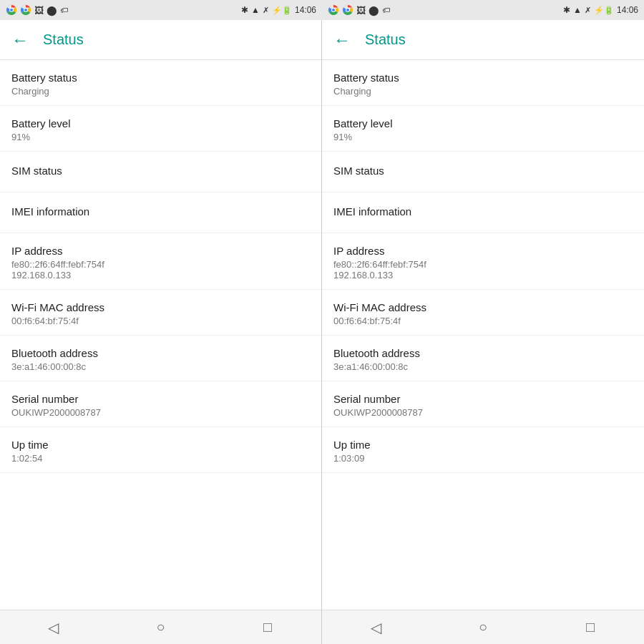 The width and height of the screenshot is (644, 644). Describe the element at coordinates (266, 10) in the screenshot. I see `signal-icon: ✗` at that location.